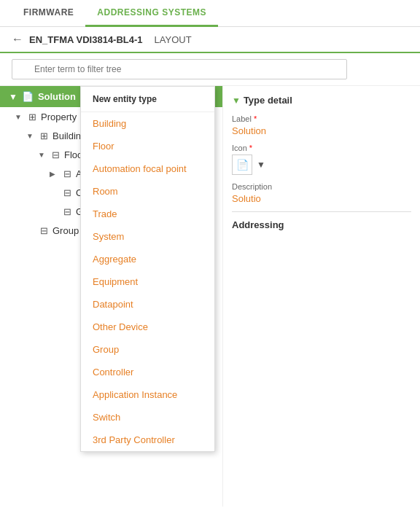  What do you see at coordinates (147, 236) in the screenshot?
I see `dropdown-item-system: System` at bounding box center [147, 236].